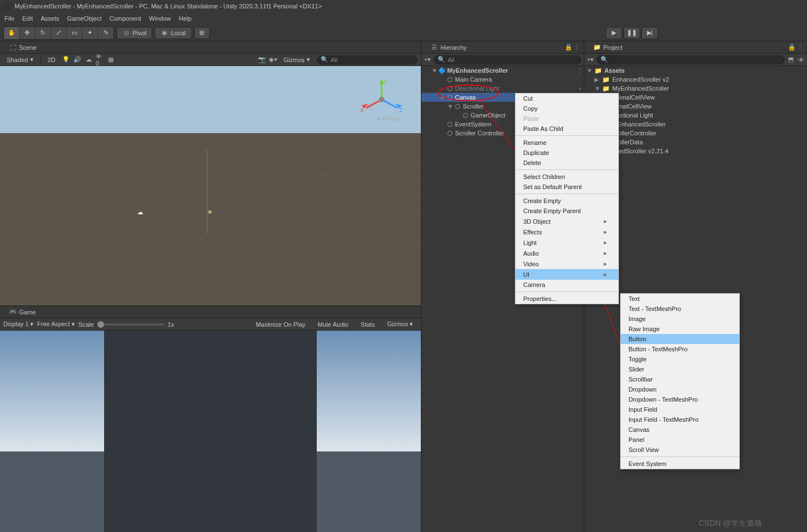 The image size is (807, 532). I want to click on hierarchy-item-light: ⬡Directional Light›, so click(503, 88).